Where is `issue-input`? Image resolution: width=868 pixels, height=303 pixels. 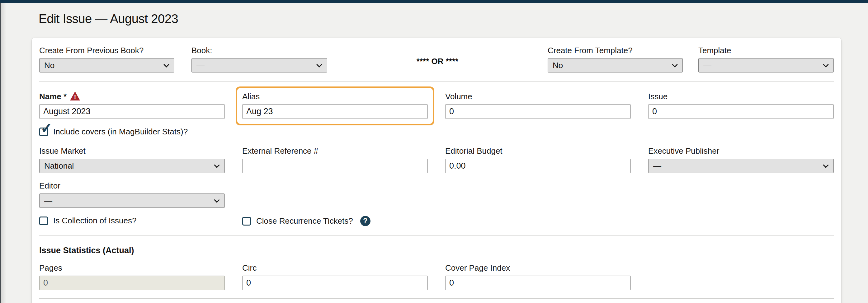 issue-input is located at coordinates (741, 112).